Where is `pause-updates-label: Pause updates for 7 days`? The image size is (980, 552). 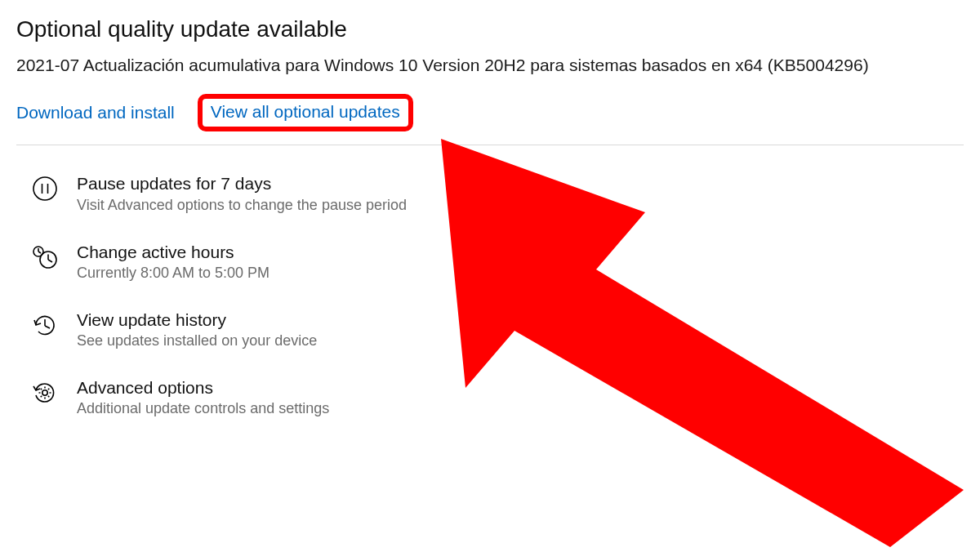
pause-updates-label: Pause updates for 7 days is located at coordinates (242, 184).